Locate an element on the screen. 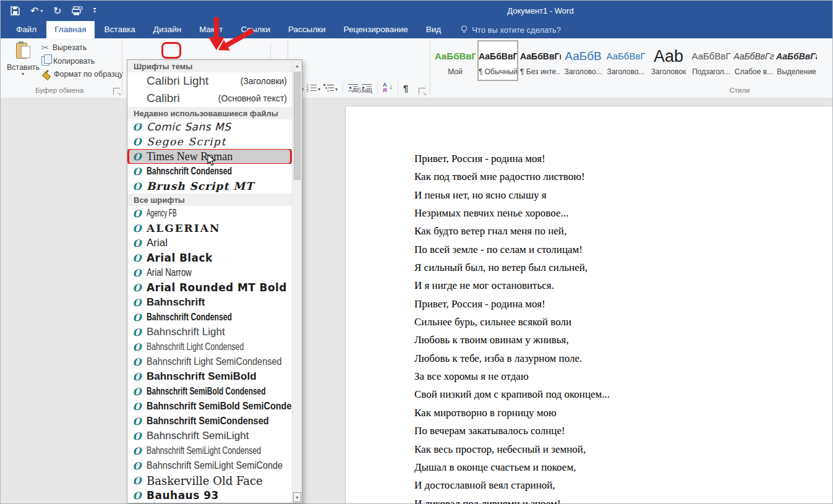 The height and width of the screenshot is (504, 833). style-card: АаБбВвГг, ¶ Без инте... is located at coordinates (540, 61).